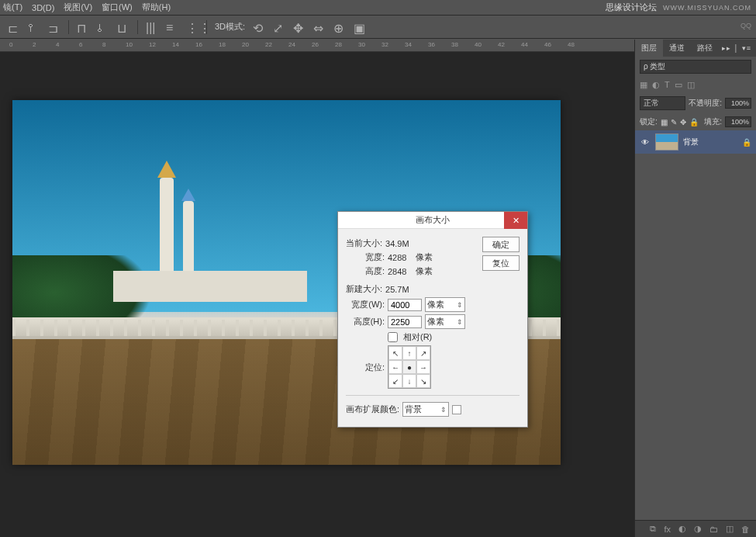 The width and height of the screenshot is (756, 537). What do you see at coordinates (12, 8) in the screenshot?
I see `menu-filter: 镜(T)` at bounding box center [12, 8].